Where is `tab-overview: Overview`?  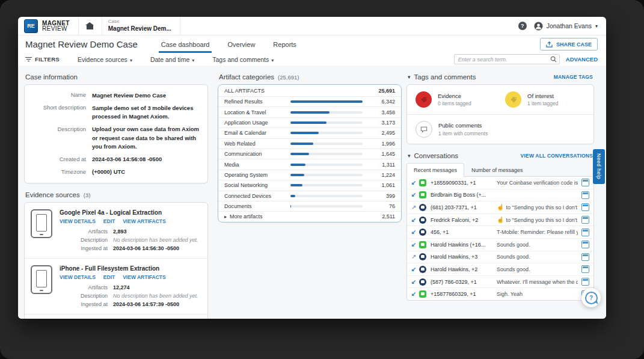 tab-overview: Overview is located at coordinates (241, 44).